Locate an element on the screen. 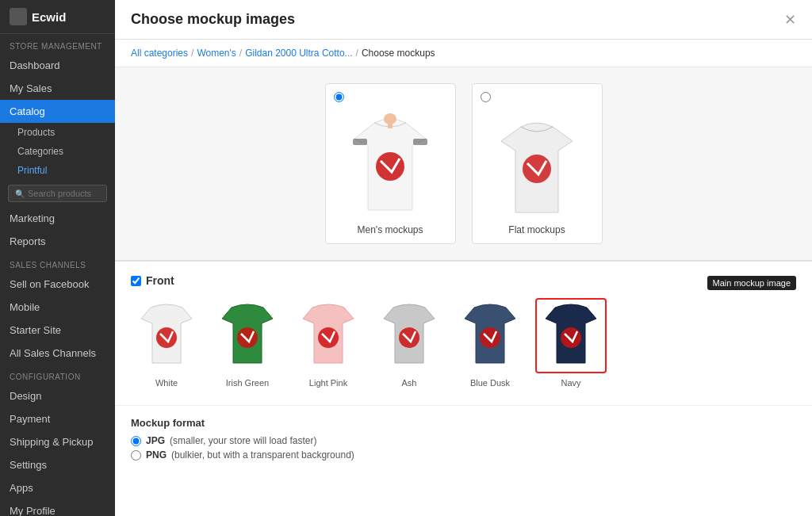 This screenshot has height=516, width=812. swatch-white: White is located at coordinates (167, 342).